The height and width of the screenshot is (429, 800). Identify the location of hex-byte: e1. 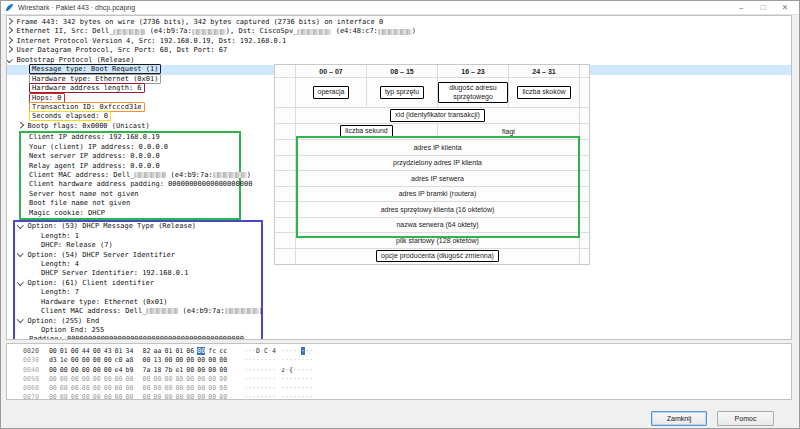
(179, 370).